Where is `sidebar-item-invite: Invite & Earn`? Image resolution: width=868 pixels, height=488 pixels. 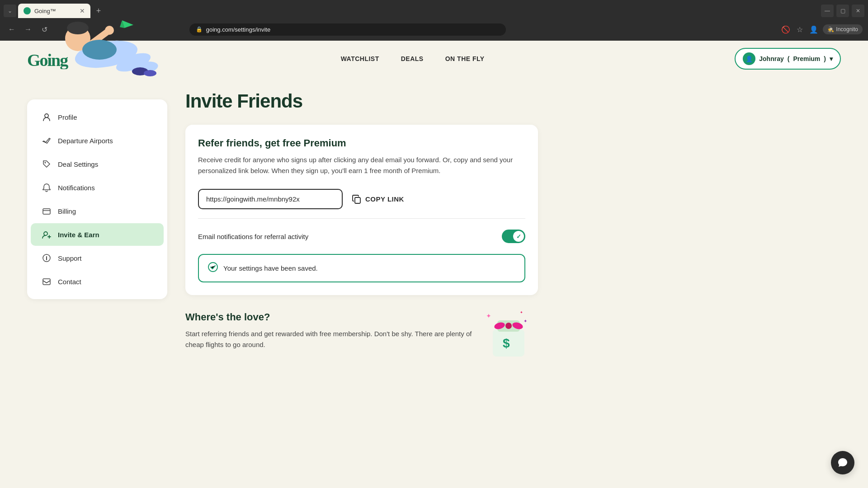
sidebar-item-invite: Invite & Earn is located at coordinates (97, 235).